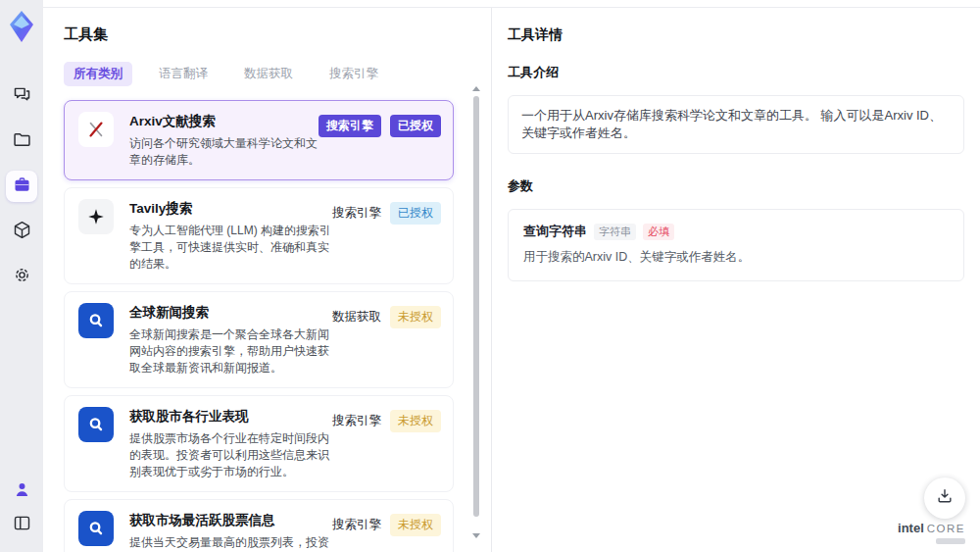  I want to click on params-heading: 参数, so click(736, 186).